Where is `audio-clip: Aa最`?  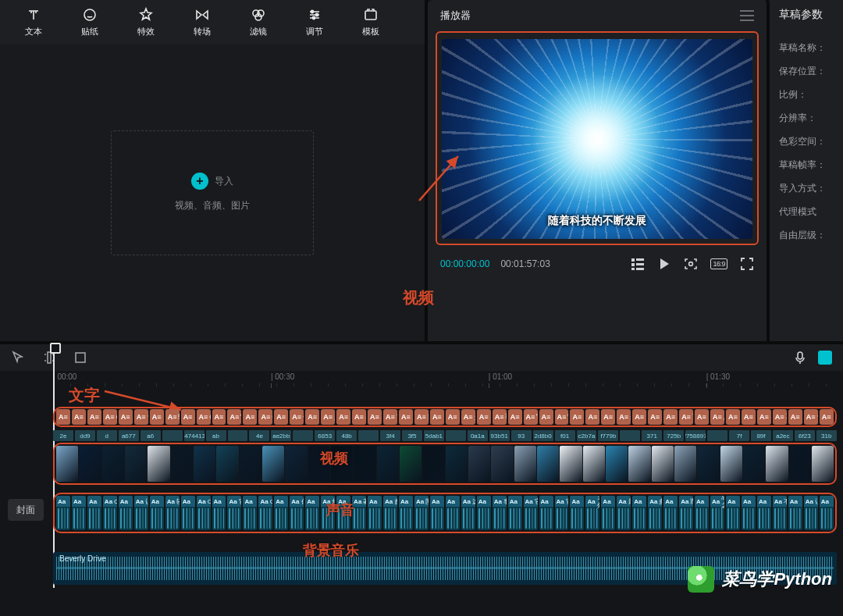 audio-clip: Aa最 is located at coordinates (624, 513).